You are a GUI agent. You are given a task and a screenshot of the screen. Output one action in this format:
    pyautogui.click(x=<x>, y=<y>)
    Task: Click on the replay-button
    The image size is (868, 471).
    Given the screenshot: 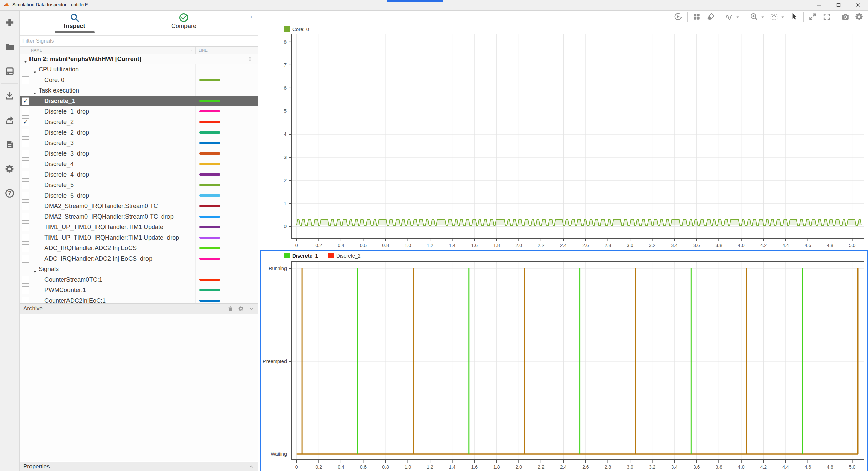 What is the action you would take?
    pyautogui.click(x=678, y=17)
    